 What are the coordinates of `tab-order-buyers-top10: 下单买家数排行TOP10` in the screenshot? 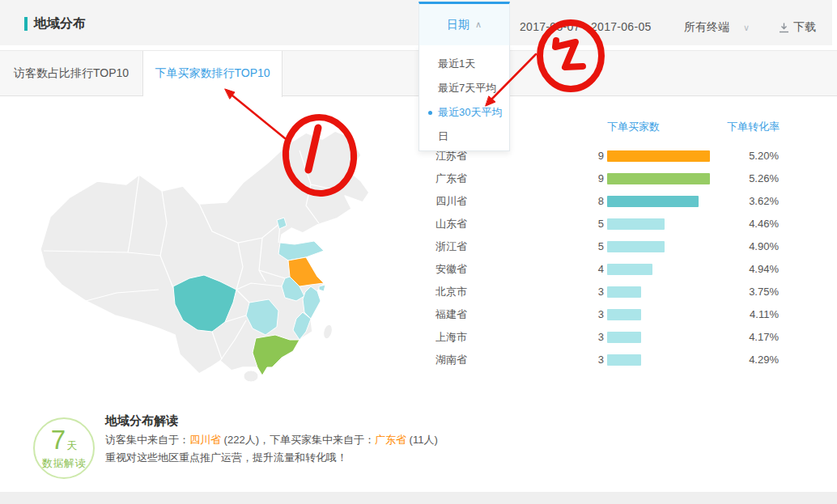 It's located at (213, 74).